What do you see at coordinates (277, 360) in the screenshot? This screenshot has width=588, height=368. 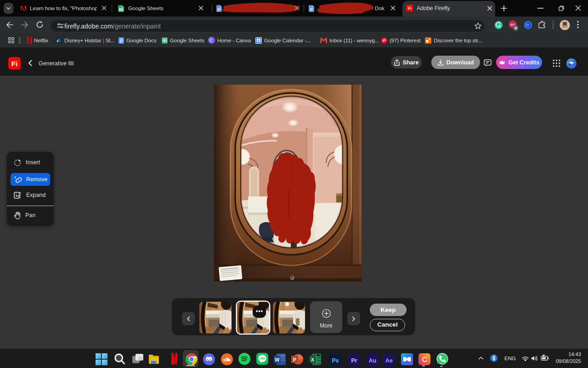 I see `svg-text: W` at bounding box center [277, 360].